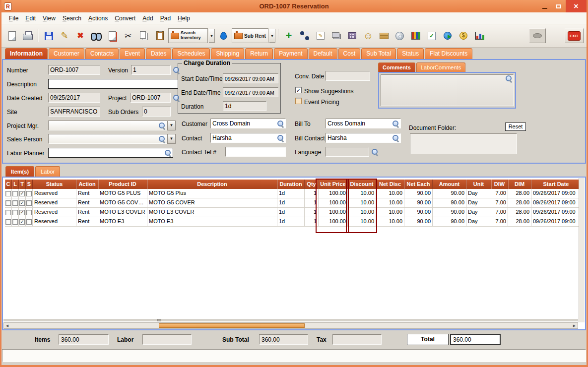 The width and height of the screenshot is (588, 367). What do you see at coordinates (291, 320) in the screenshot?
I see `table-splitter` at bounding box center [291, 320].